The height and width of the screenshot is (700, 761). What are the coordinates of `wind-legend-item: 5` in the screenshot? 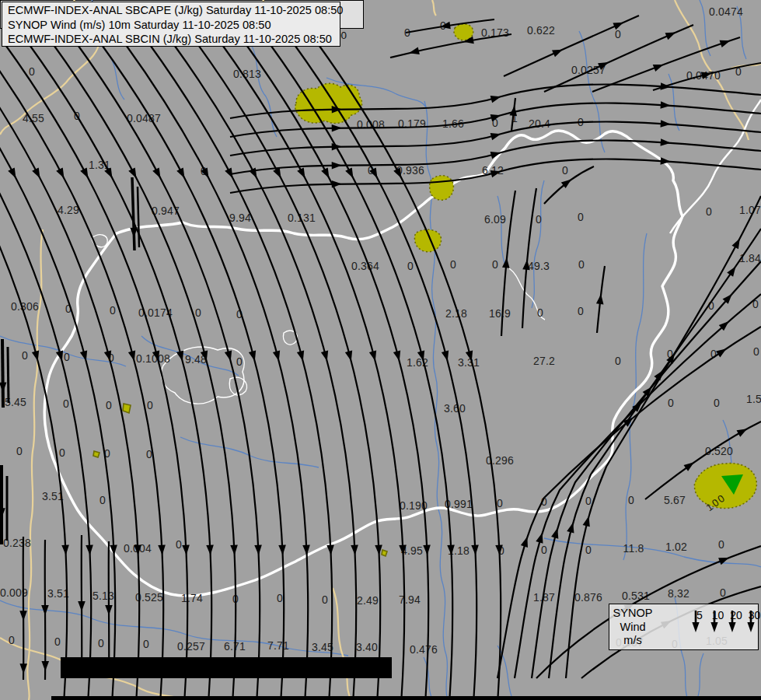 It's located at (700, 614).